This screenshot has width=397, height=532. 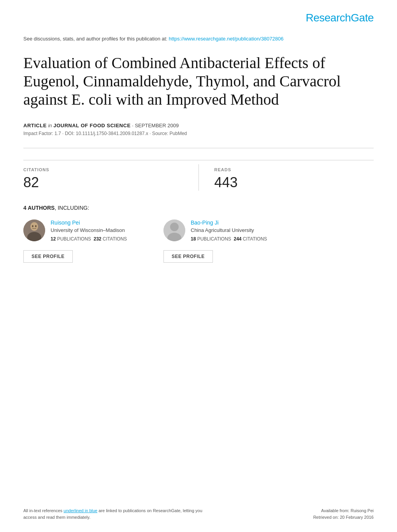 What do you see at coordinates (339, 18) in the screenshot?
I see `researchgate-logo: ResearchGate` at bounding box center [339, 18].